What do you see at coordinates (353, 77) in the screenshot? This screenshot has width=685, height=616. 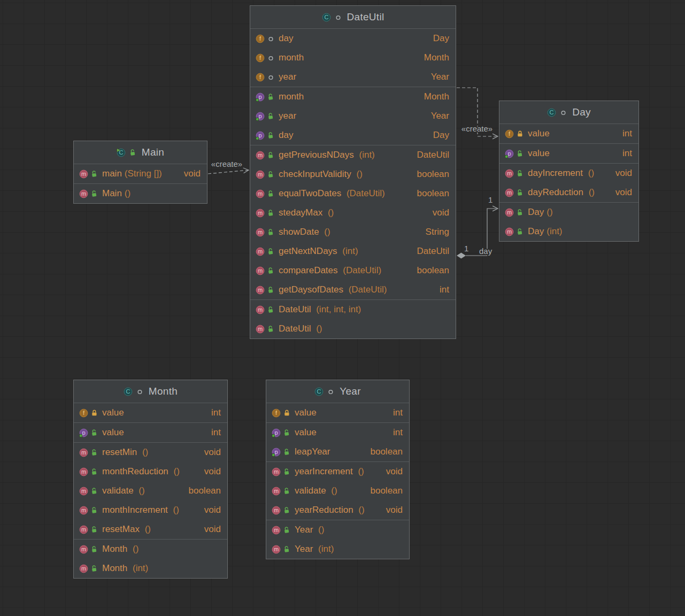 I see `field-row-year: fyearYear` at bounding box center [353, 77].